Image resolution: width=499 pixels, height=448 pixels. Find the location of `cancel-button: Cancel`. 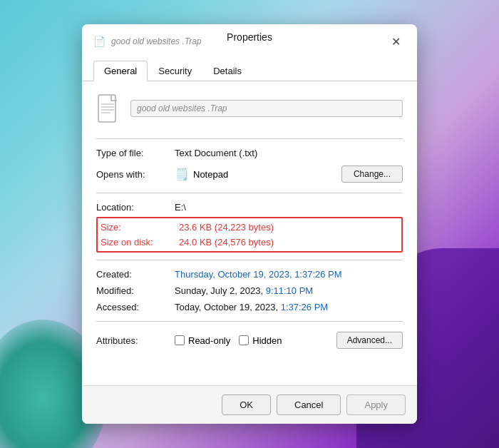

cancel-button: Cancel is located at coordinates (309, 405).